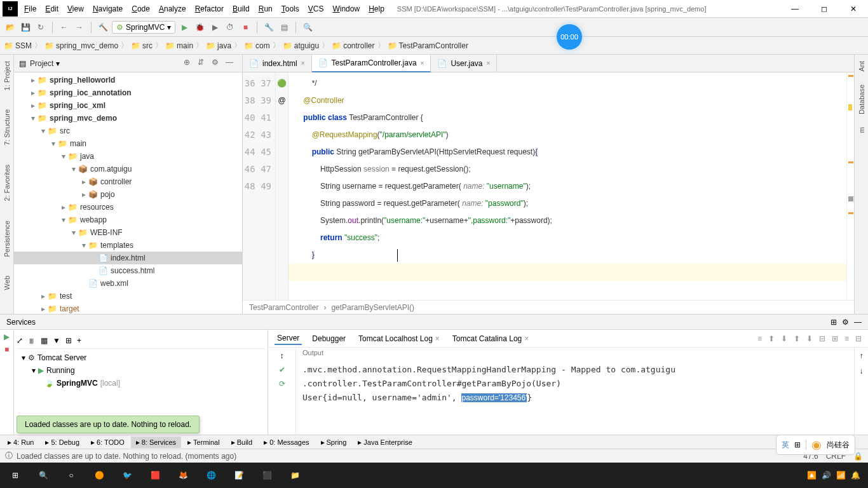  What do you see at coordinates (142, 46) in the screenshot?
I see `nav-item: 📁src` at bounding box center [142, 46].